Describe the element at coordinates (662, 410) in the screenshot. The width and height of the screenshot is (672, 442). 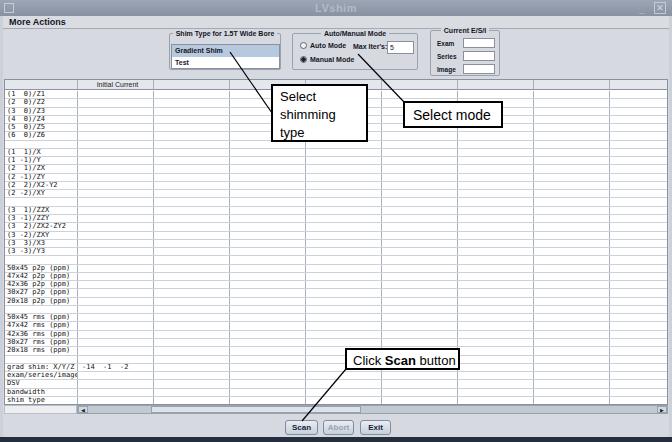
I see `scrollbar-right-arrow-icon: ▶` at that location.